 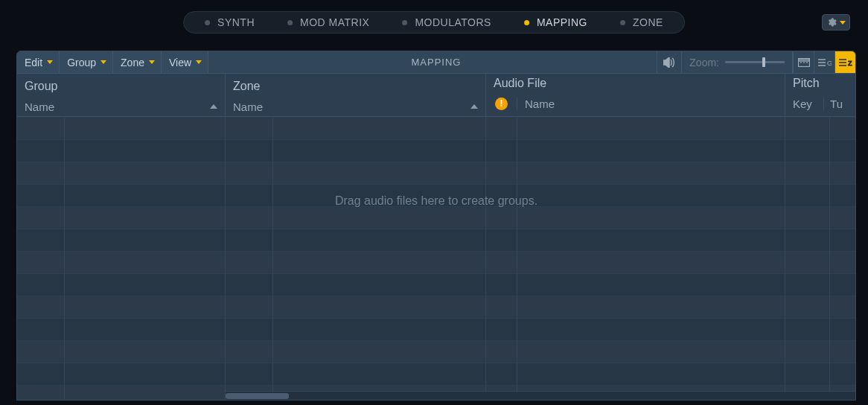 What do you see at coordinates (185, 63) in the screenshot?
I see `view-menu: View` at bounding box center [185, 63].